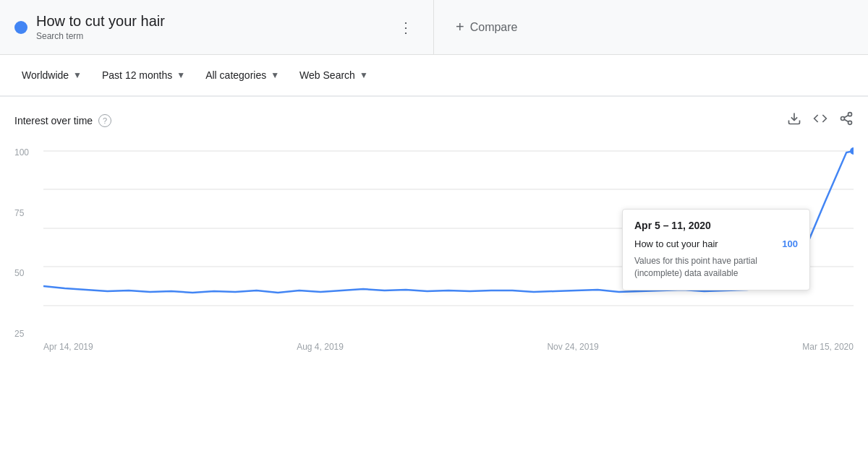  I want to click on period-filter: Past 12 months ▼, so click(143, 75).